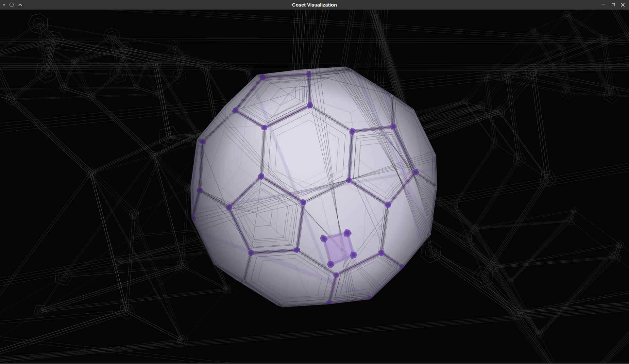  Describe the element at coordinates (11, 5) in the screenshot. I see `titlebar-left-icons` at that location.